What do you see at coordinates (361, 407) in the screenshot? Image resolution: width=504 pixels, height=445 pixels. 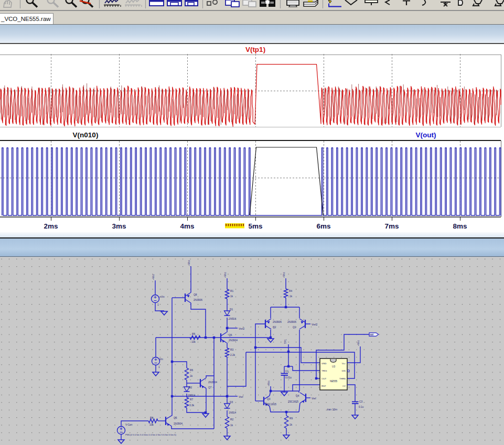 I see `svg-text: 0.1u` at bounding box center [361, 407].